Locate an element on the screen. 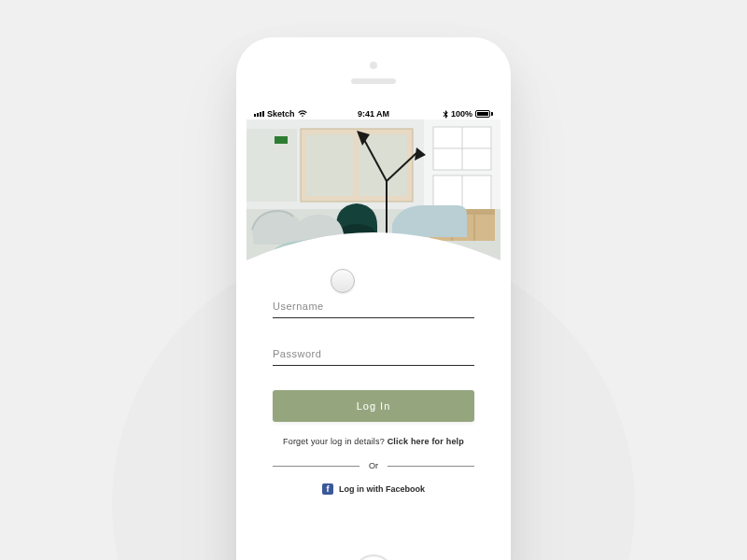  hero-image is located at coordinates (374, 199).